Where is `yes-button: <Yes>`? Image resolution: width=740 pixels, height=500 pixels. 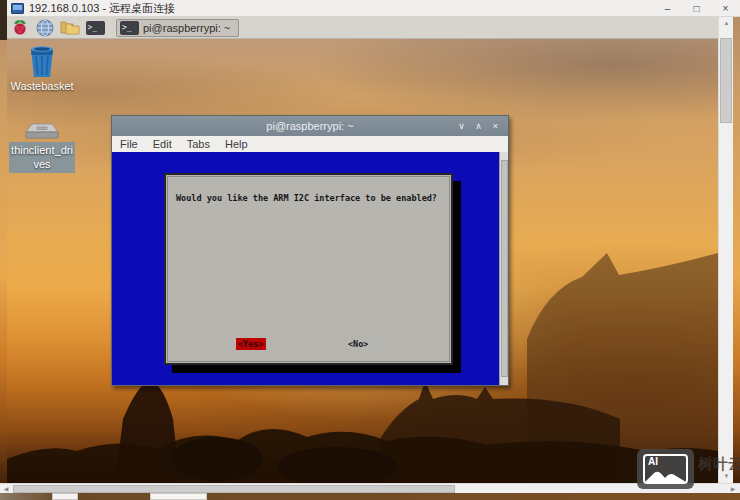 yes-button: <Yes> is located at coordinates (251, 344).